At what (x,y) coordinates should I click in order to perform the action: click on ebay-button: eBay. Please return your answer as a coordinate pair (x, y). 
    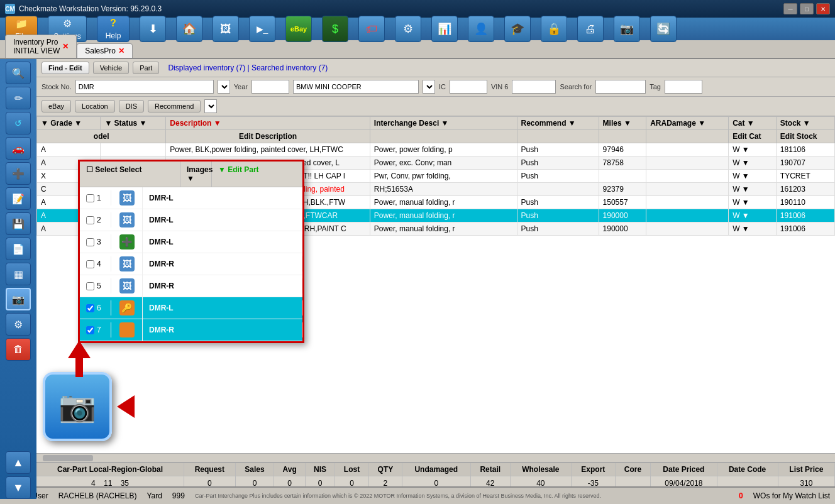
    Looking at the image, I should click on (299, 29).